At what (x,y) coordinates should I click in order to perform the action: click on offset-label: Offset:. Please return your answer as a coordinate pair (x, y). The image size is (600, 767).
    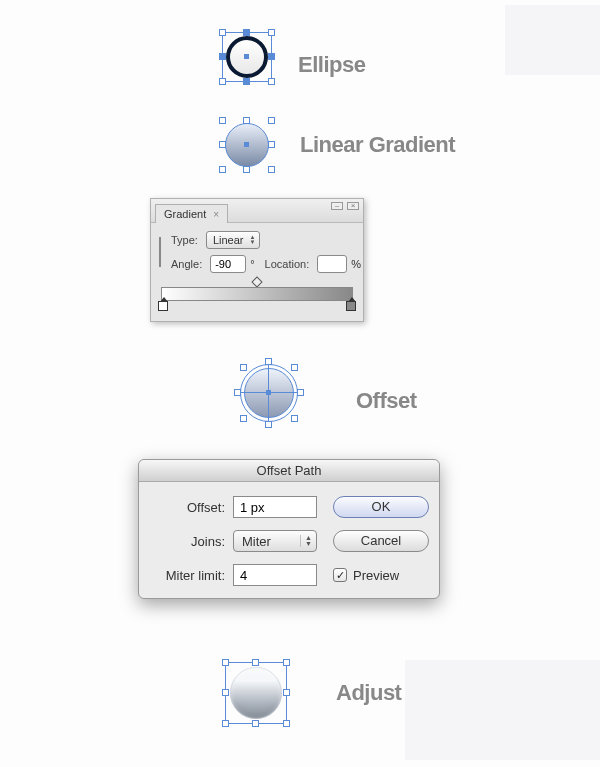
    Looking at the image, I should click on (189, 508).